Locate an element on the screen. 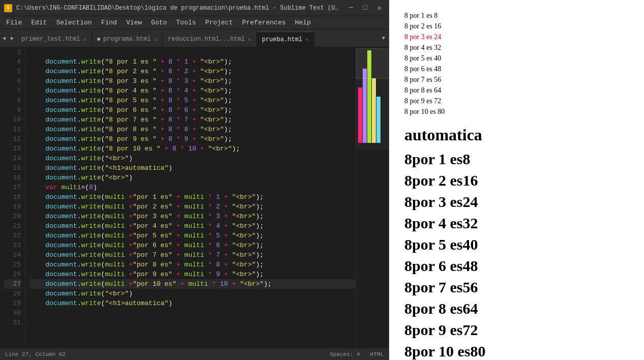  language-indicator: HTML is located at coordinates (377, 354).